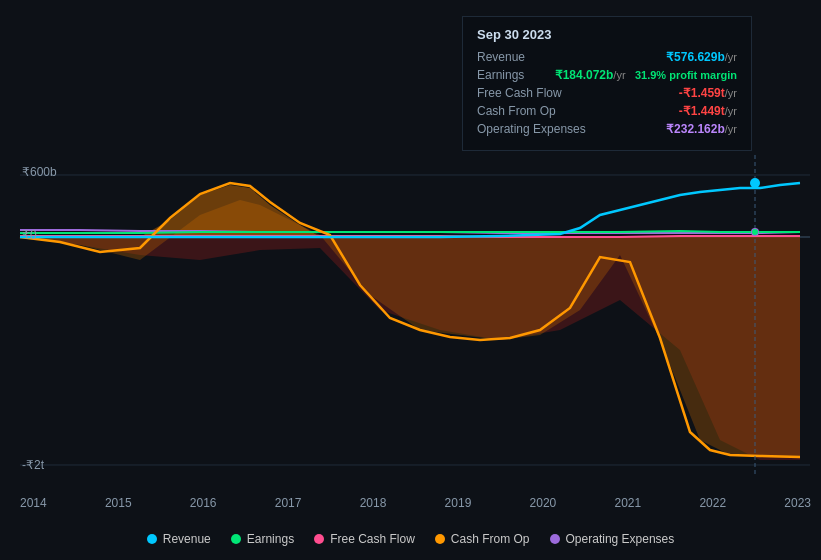  I want to click on legend-cfo-label: Cash From Op, so click(490, 539).